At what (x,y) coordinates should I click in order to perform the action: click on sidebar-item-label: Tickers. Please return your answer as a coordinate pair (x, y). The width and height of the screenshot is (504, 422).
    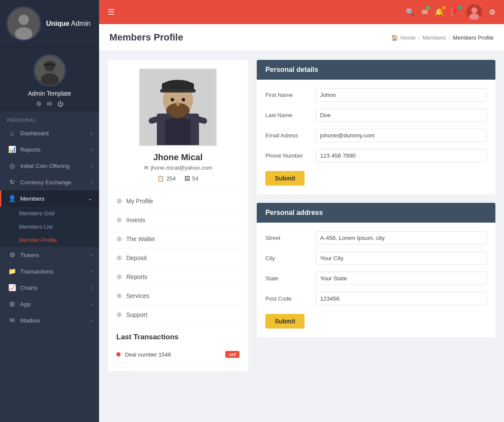
    Looking at the image, I should click on (29, 255).